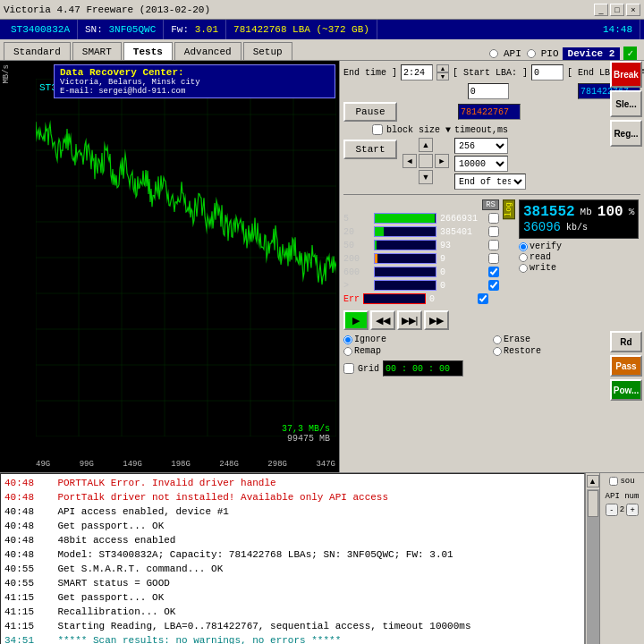 The width and height of the screenshot is (644, 644). What do you see at coordinates (292, 512) in the screenshot?
I see `log-line: 40:48 API access enabled, device #1` at bounding box center [292, 512].